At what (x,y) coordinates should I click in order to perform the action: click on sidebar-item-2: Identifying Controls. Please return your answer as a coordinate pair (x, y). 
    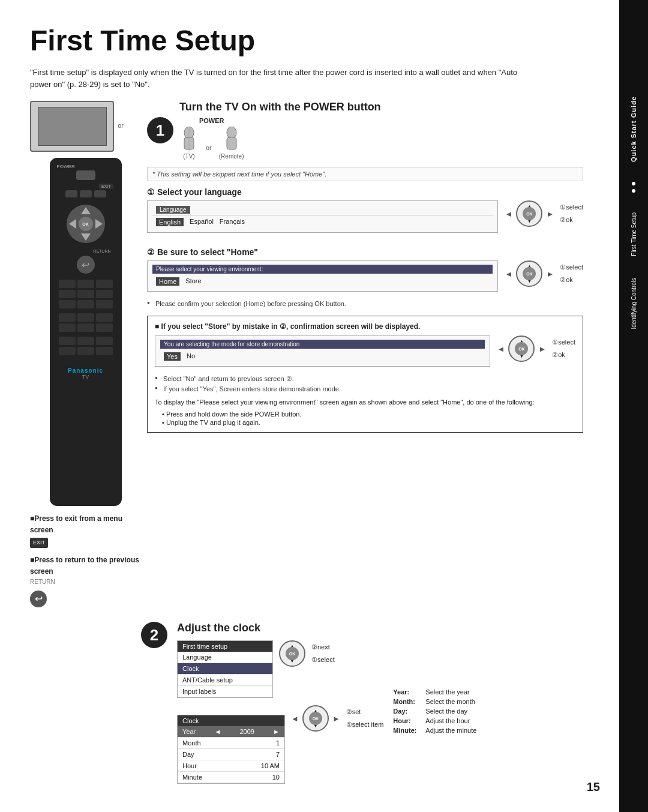
    Looking at the image, I should click on (634, 304).